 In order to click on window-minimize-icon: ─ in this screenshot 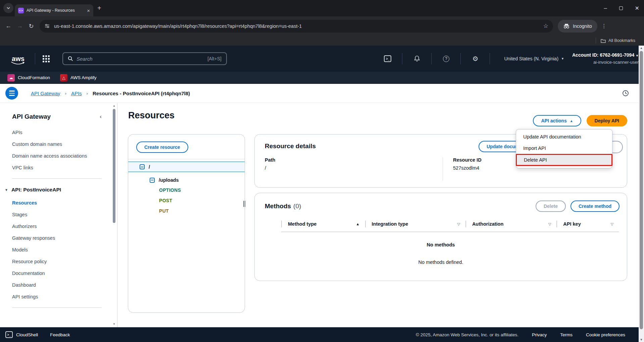, I will do `click(605, 8)`.